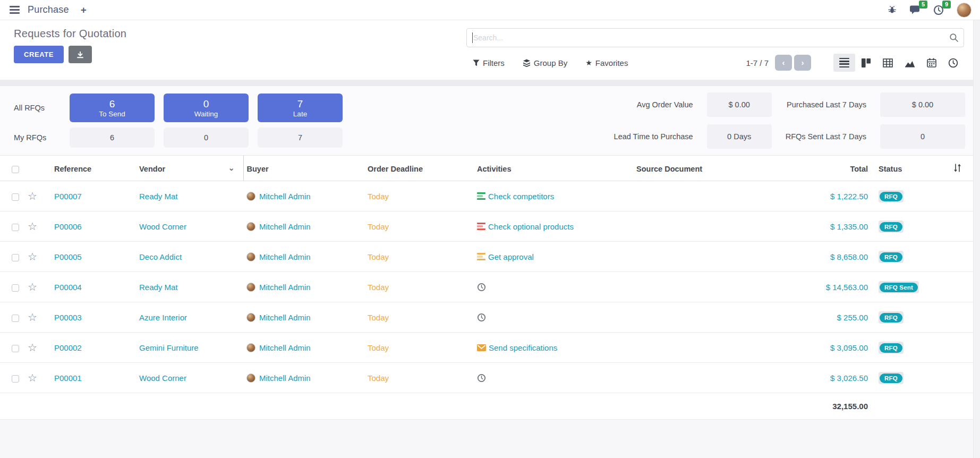  I want to click on favorites-button: ★ Favorites, so click(607, 63).